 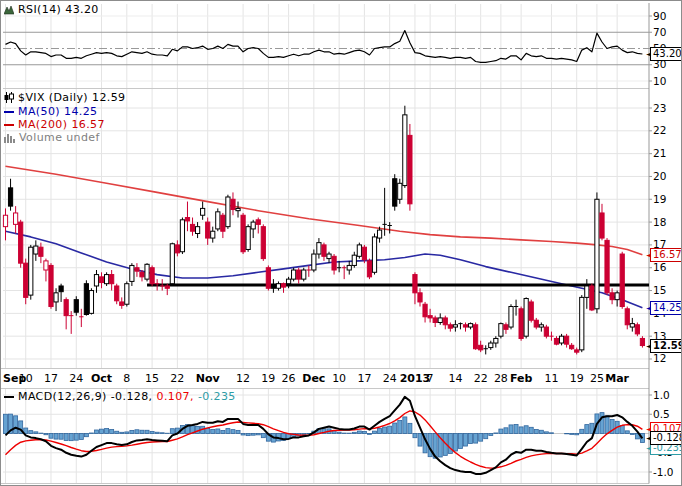 What do you see at coordinates (54, 124) in the screenshot?
I see `ma200-legend: MA(200) 16.57` at bounding box center [54, 124].